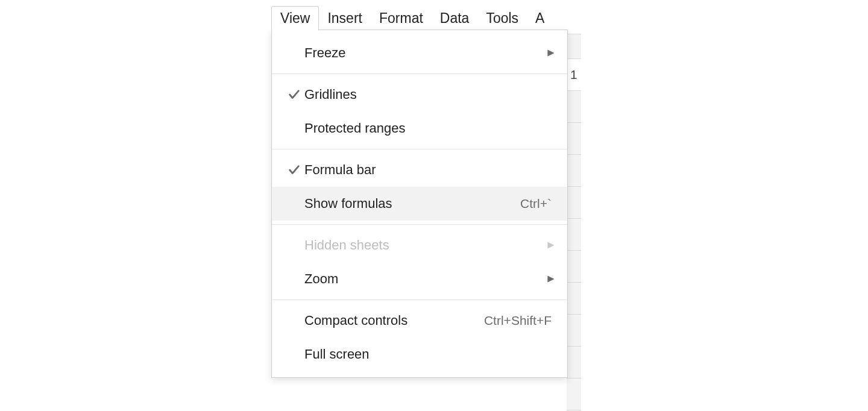 This screenshot has height=411, width=868. Describe the element at coordinates (340, 170) in the screenshot. I see `menu-item-label: Formula bar` at that location.